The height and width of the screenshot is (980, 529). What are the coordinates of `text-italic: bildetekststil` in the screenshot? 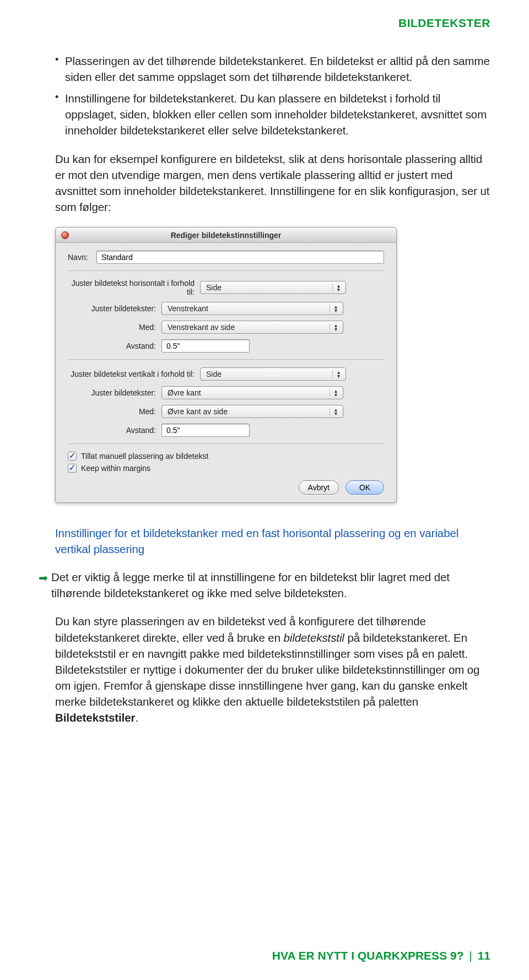 It's located at (314, 638).